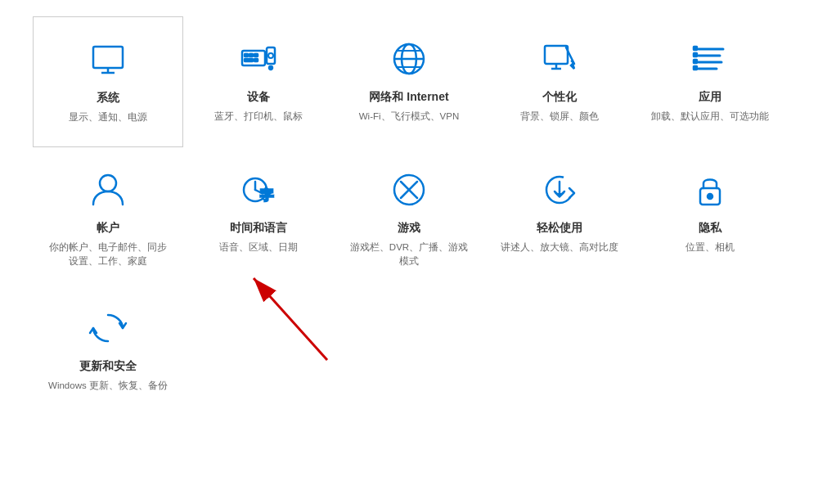 The width and height of the screenshot is (818, 504). What do you see at coordinates (409, 97) in the screenshot?
I see `network-title: 网络和 Internet` at bounding box center [409, 97].